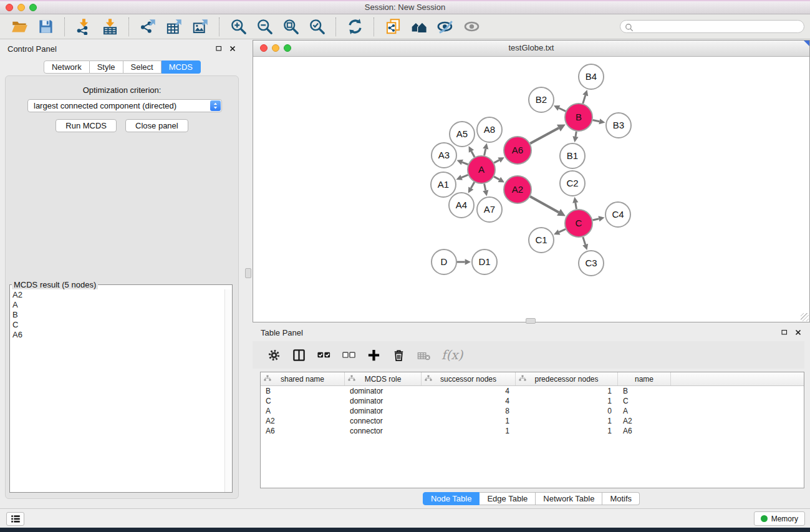 The image size is (810, 532). I want to click on node-C3: C3, so click(591, 263).